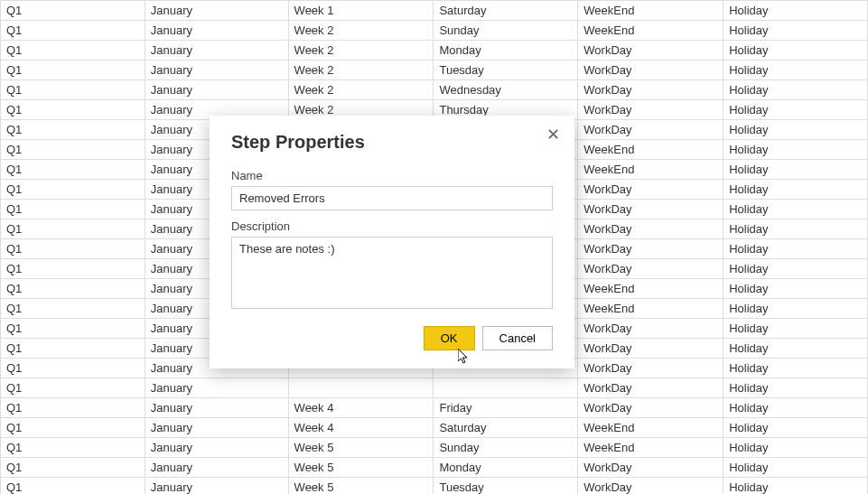 This screenshot has width=868, height=494. I want to click on table-row: Q1JanuaryWeek 2SundayWeekEndHoliday, so click(434, 31).